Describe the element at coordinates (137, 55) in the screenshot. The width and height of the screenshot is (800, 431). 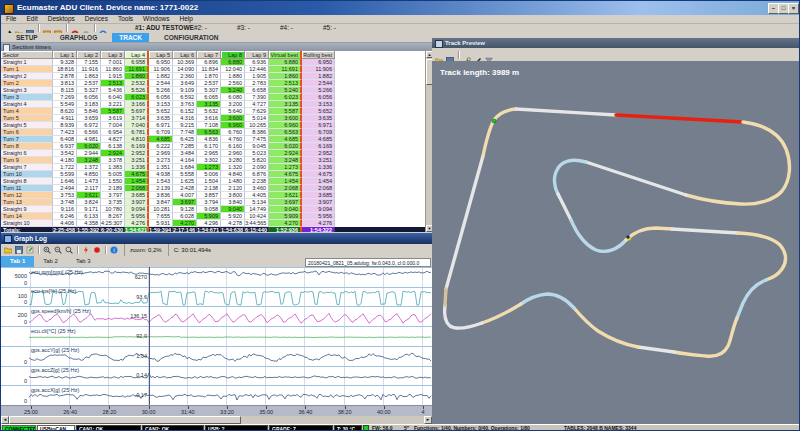
I see `column-header: Lap 4` at that location.